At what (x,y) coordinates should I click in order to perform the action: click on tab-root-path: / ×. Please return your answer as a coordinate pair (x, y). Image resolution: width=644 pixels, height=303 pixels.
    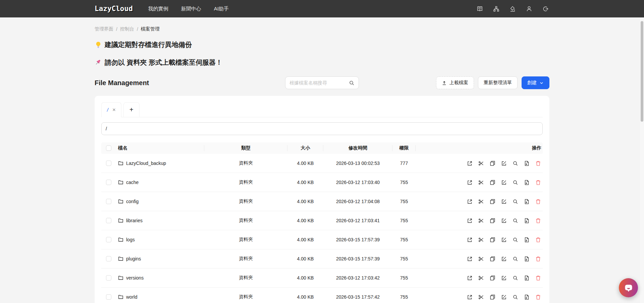
    Looking at the image, I should click on (111, 110).